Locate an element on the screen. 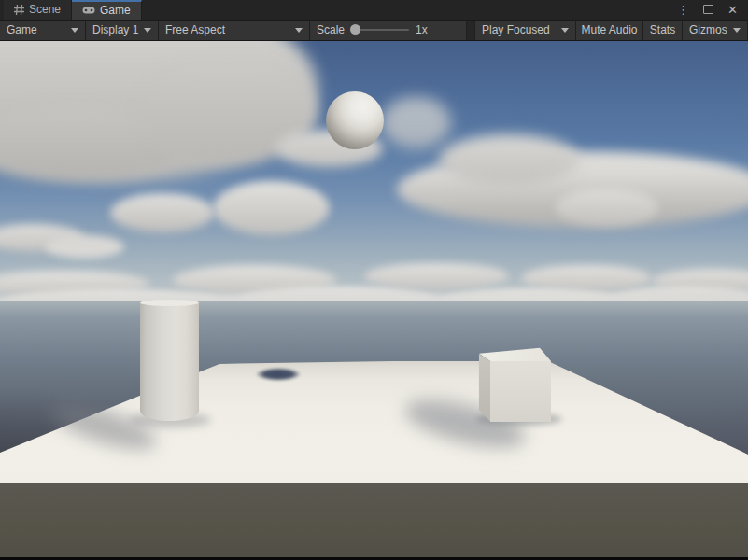 This screenshot has width=748, height=560. mute-audio-label: Mute Audio is located at coordinates (609, 30).